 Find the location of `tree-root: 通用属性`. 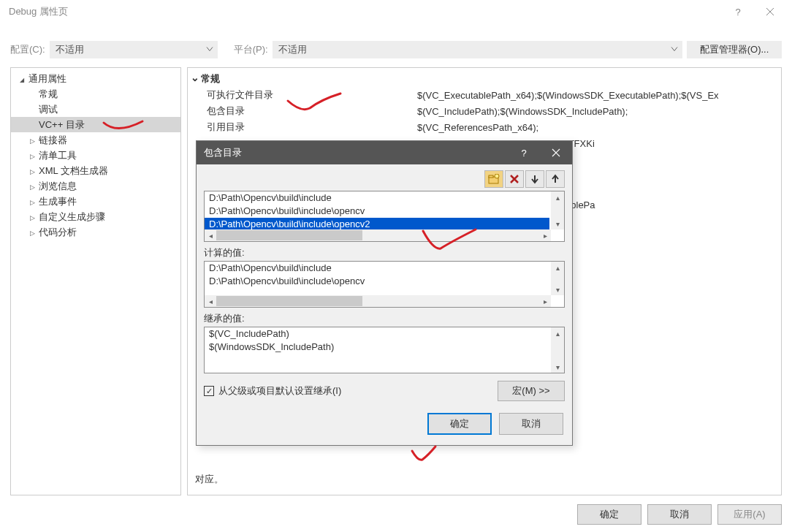

tree-root: 通用属性 is located at coordinates (96, 79).